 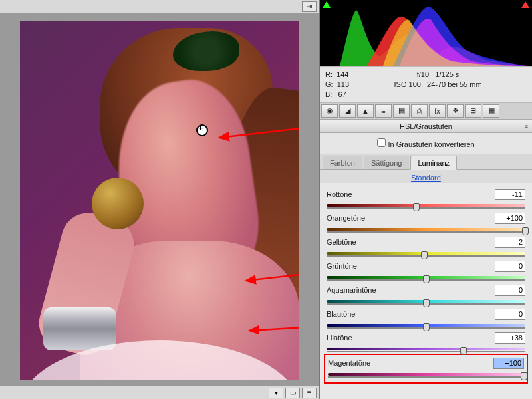 What do you see at coordinates (351, 290) in the screenshot?
I see `slider-label: Aquamarintöne` at bounding box center [351, 290].